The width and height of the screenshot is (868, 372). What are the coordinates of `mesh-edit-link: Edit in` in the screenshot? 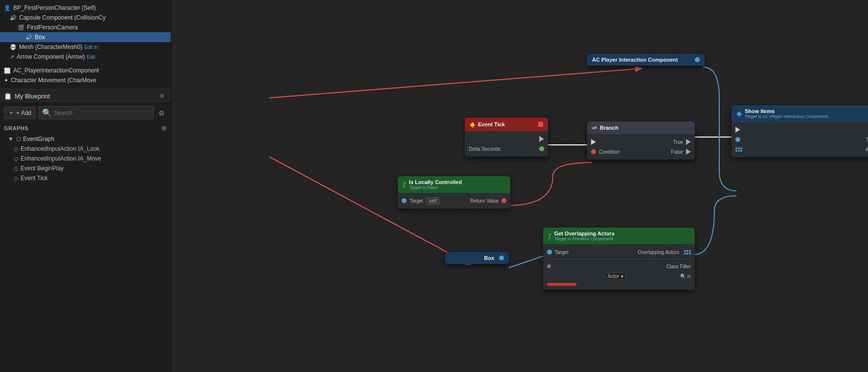 It's located at (91, 47).